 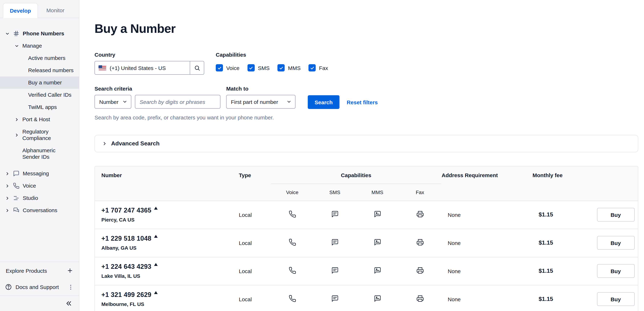 What do you see at coordinates (366, 214) in the screenshot?
I see `table-row: +1 707 247 4365 Piercy, CA US Local None…` at bounding box center [366, 214].